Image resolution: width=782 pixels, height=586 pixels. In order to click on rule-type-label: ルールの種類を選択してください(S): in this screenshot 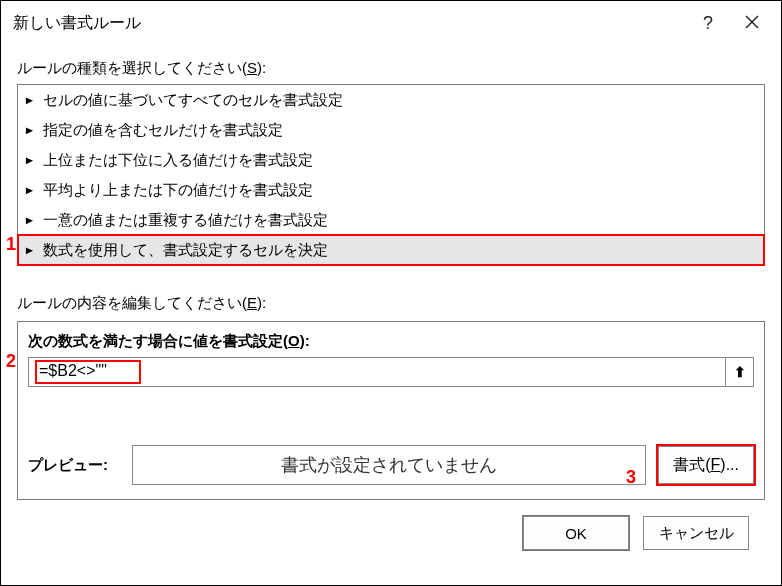, I will do `click(391, 68)`.